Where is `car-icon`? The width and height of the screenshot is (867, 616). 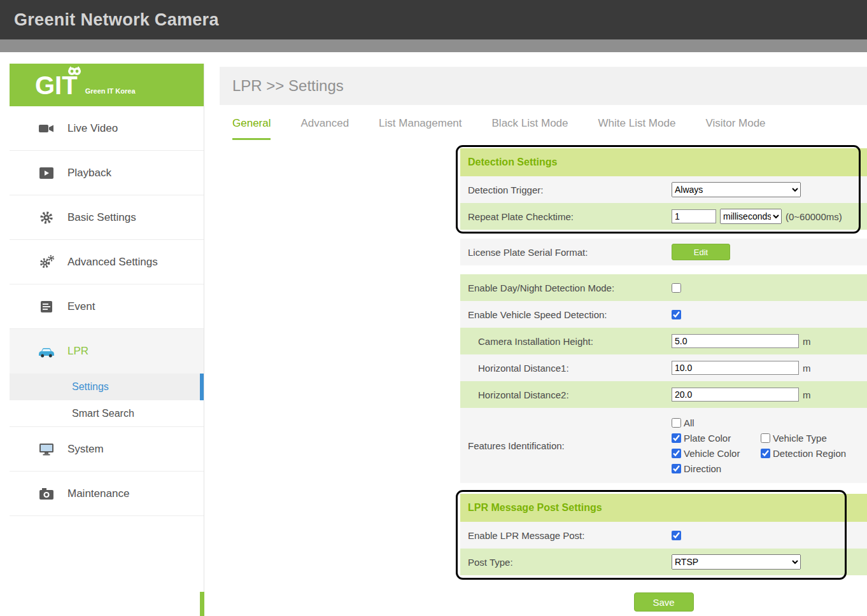 car-icon is located at coordinates (46, 351).